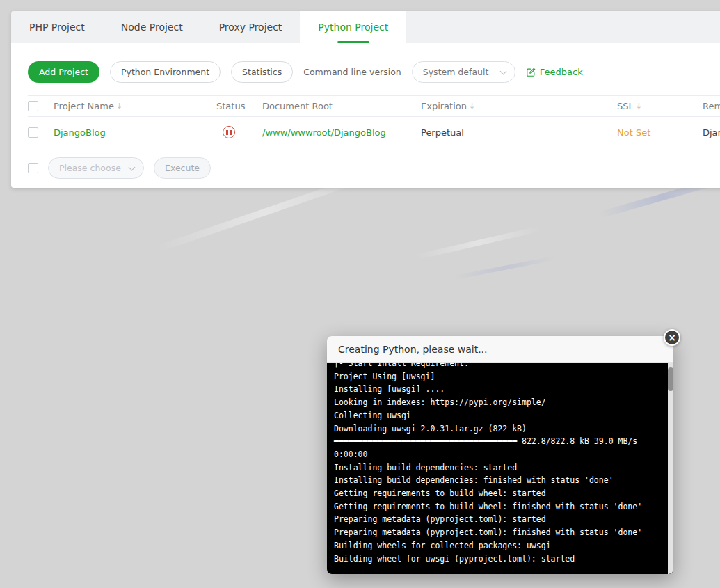 The image size is (720, 588). What do you see at coordinates (231, 106) in the screenshot?
I see `header-status: Status` at bounding box center [231, 106].